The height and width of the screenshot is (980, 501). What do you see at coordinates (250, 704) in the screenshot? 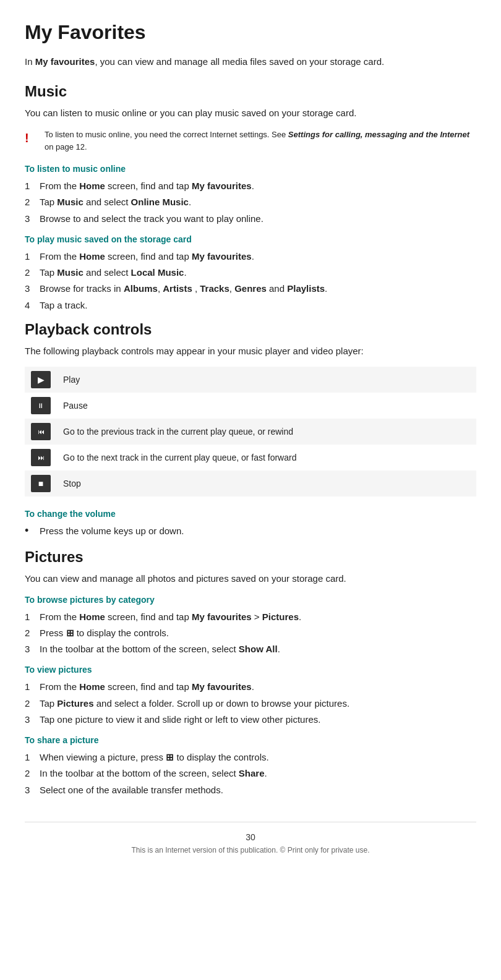
I see `view-pic-step-2: 2 Tap Pictures and select a folder. Scro…` at bounding box center [250, 704].